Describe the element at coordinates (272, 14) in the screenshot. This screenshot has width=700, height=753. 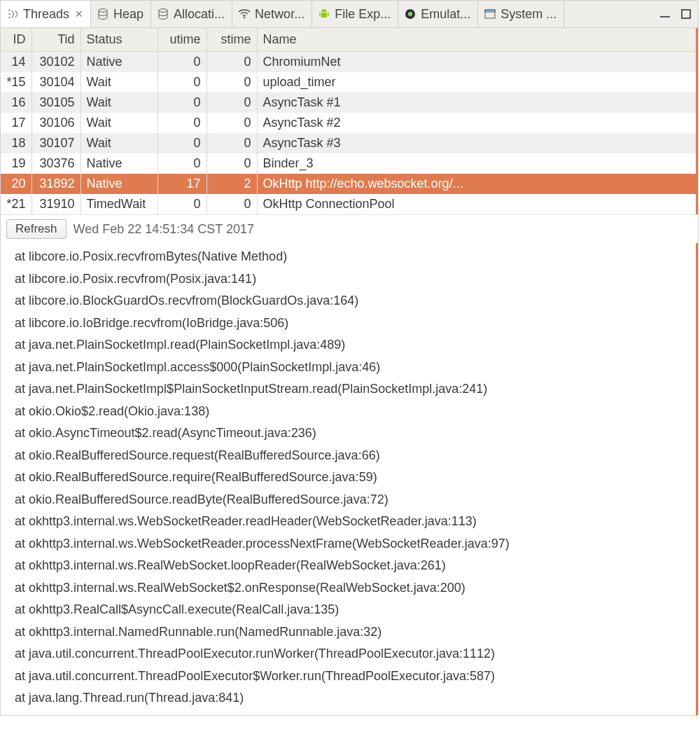
I see `tab-network: Networ...` at that location.